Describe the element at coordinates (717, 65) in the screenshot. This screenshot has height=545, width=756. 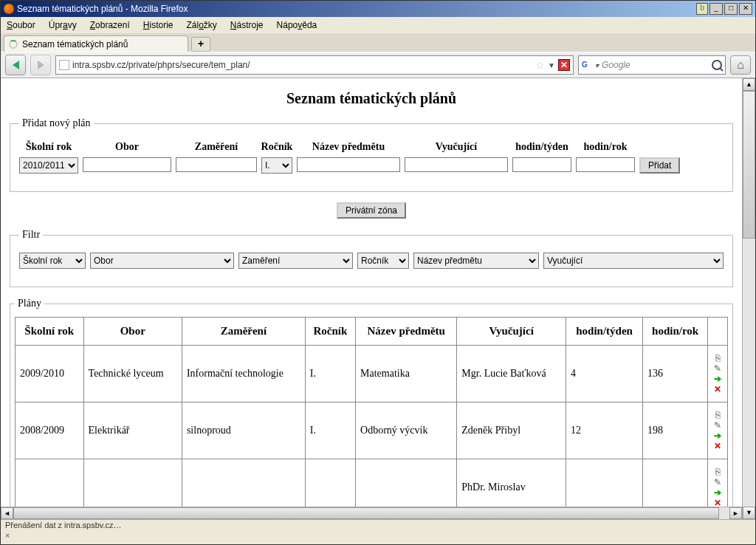
I see `search-submit-icon` at that location.